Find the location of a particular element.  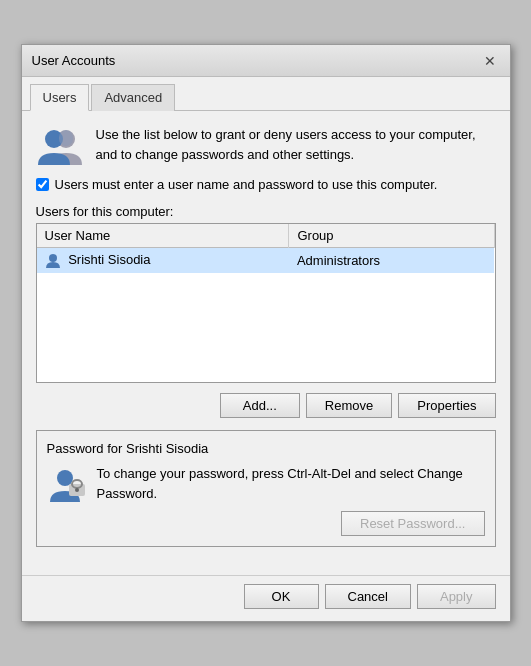

info-section: Use the list below to grant or deny user… is located at coordinates (266, 145).